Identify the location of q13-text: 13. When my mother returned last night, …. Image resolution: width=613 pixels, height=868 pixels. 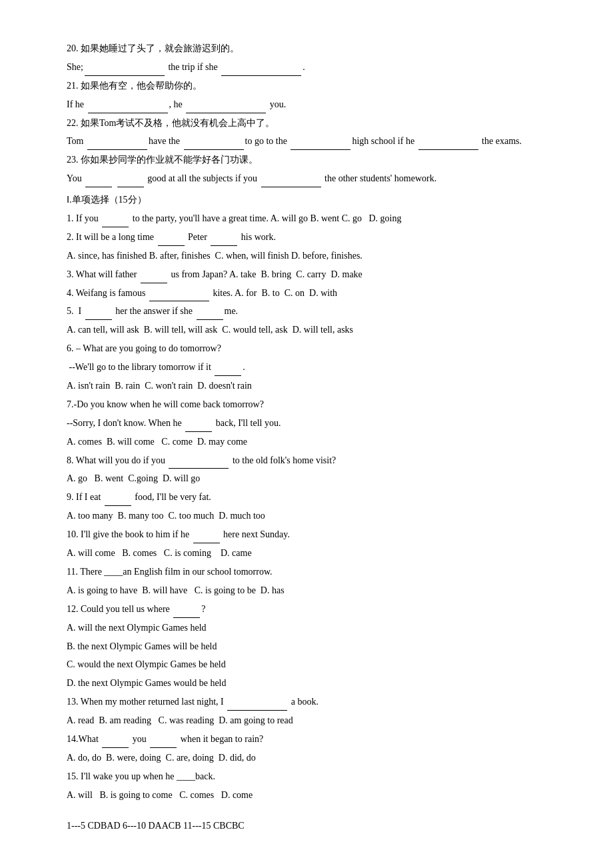
(306, 702).